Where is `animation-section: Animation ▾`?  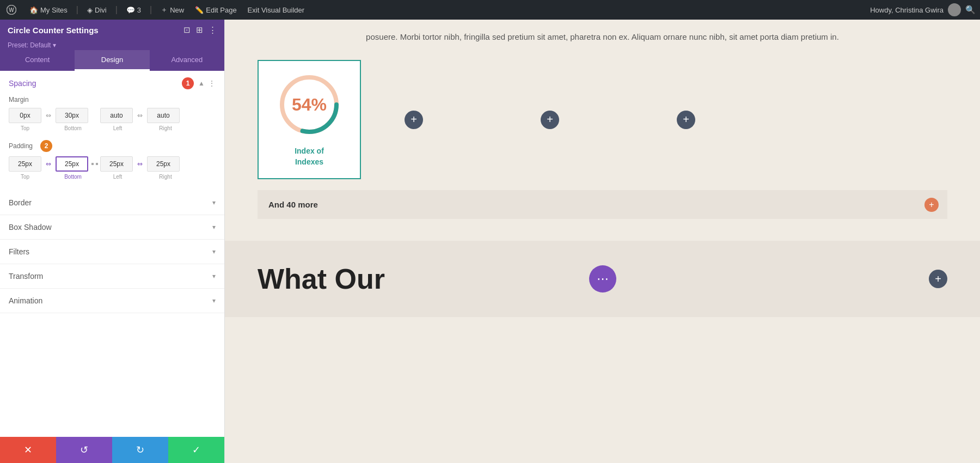 animation-section: Animation ▾ is located at coordinates (112, 301).